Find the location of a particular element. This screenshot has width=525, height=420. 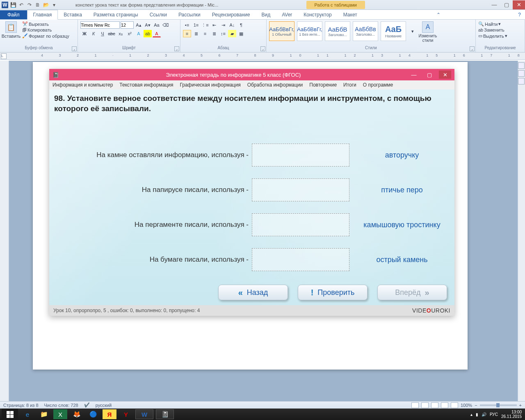

grow-font-icon: A▴ is located at coordinates (139, 25).